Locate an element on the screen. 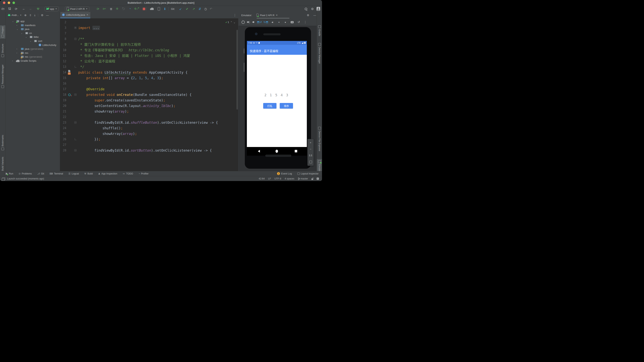 Image resolution: width=644 pixels, height=362 pixels. attach-debugger-icon: ⮌ is located at coordinates (124, 9).